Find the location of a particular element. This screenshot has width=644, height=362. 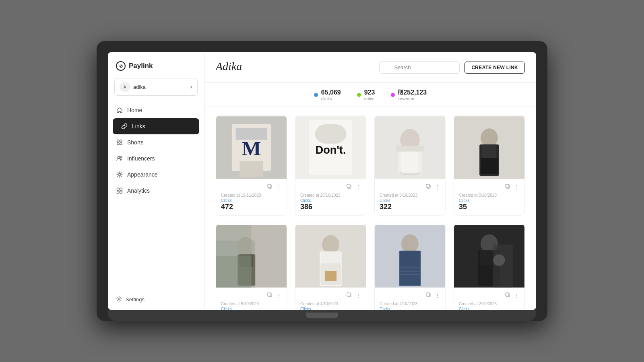

card-footer: ⋮ Created at 4/10/2023 Clicks 419 is located at coordinates (331, 299).